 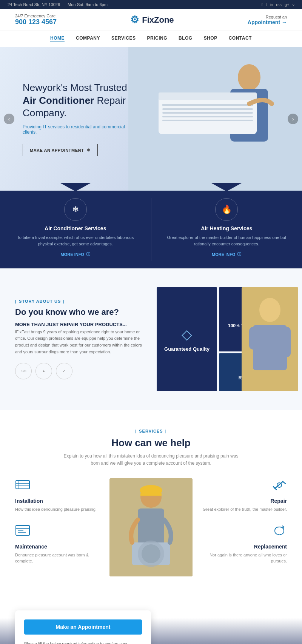 I want to click on ac-service-desc: To take a trivial example, which of us e…, so click(x=76, y=241).